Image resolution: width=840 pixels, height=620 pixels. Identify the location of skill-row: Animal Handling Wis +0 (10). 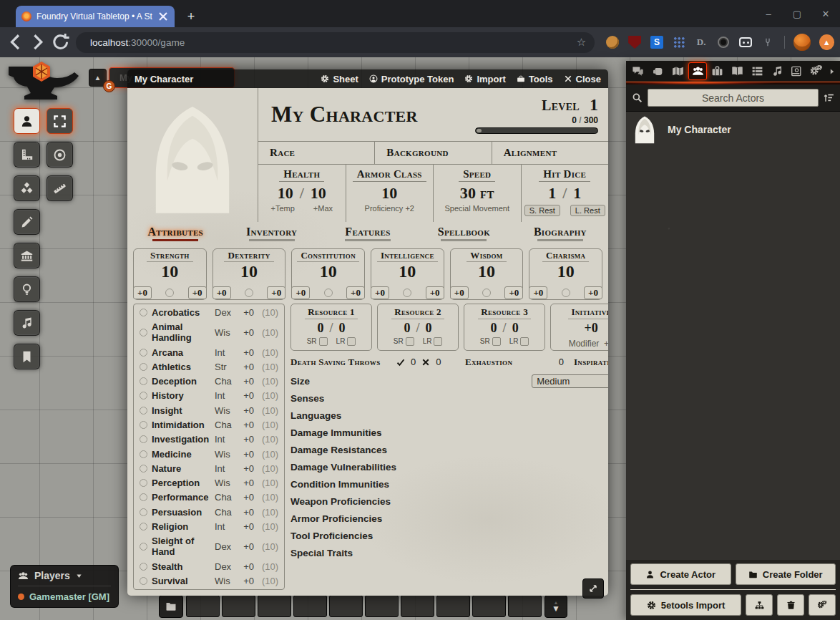
(209, 332).